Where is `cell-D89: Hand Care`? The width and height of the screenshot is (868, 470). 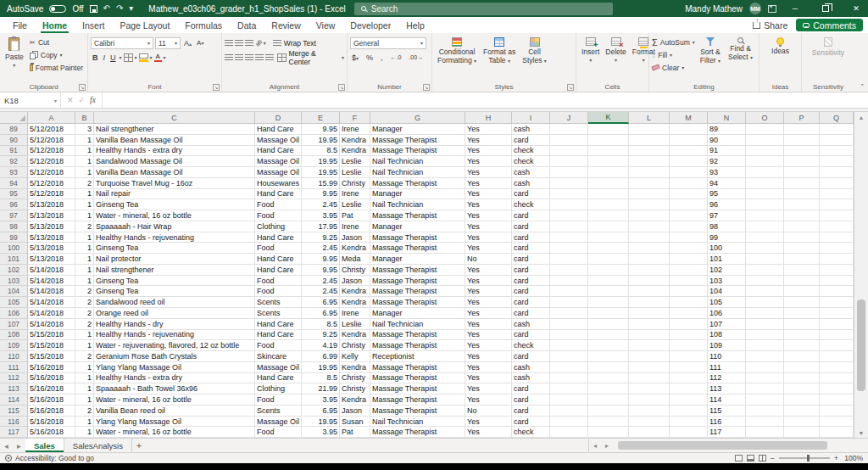 cell-D89: Hand Care is located at coordinates (278, 129).